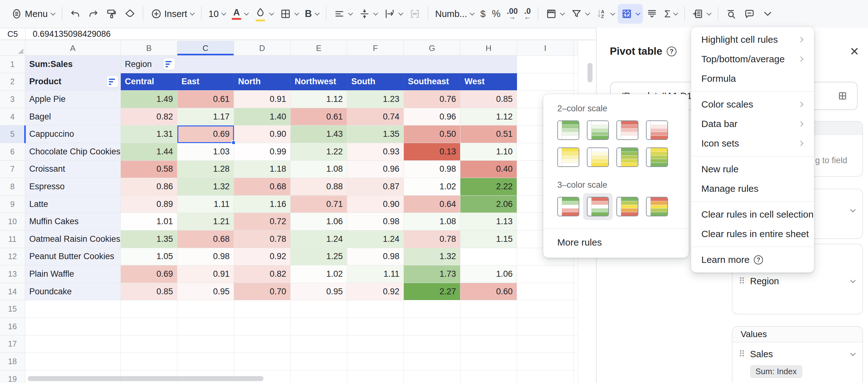  Describe the element at coordinates (768, 14) in the screenshot. I see `collapse-toolbar-button` at that location.